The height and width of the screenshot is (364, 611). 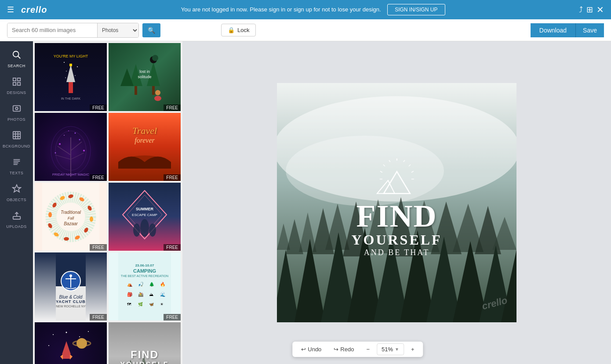 What do you see at coordinates (71, 147) in the screenshot?
I see `image-card-3: FRIDAY NIGHT MAGIC FREE` at bounding box center [71, 147].